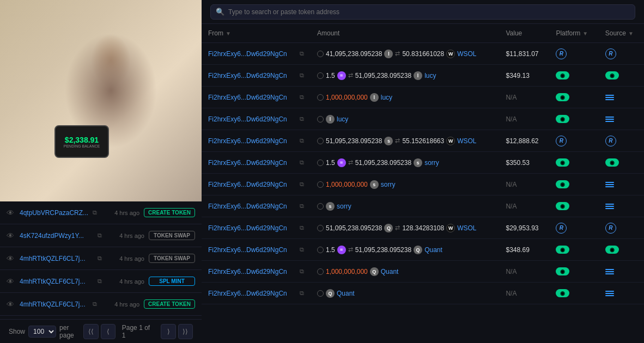  Describe the element at coordinates (347, 272) in the screenshot. I see `amount-highlighted: 1,000,000,000` at that location.